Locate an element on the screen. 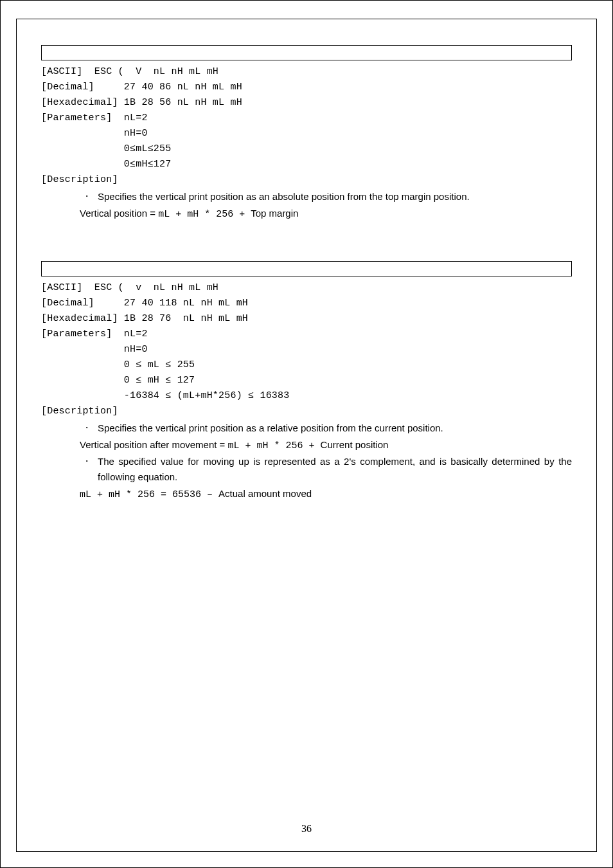 The width and height of the screenshot is (613, 868). formula-suffix-2b: Actual amount moved is located at coordinates (265, 494).